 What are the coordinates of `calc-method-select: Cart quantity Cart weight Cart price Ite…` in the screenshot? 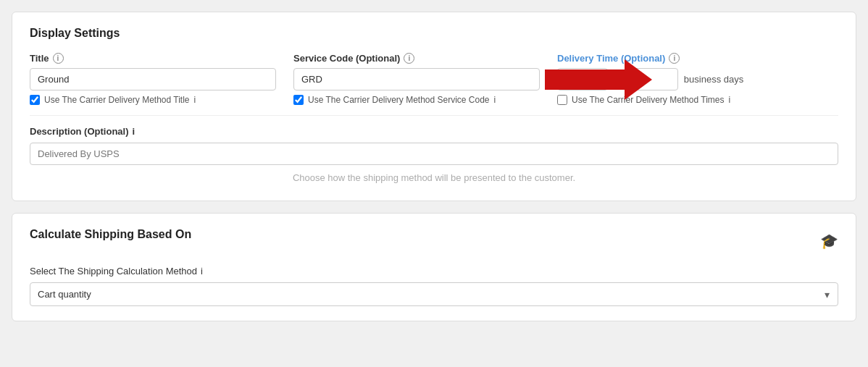 It's located at (434, 294).